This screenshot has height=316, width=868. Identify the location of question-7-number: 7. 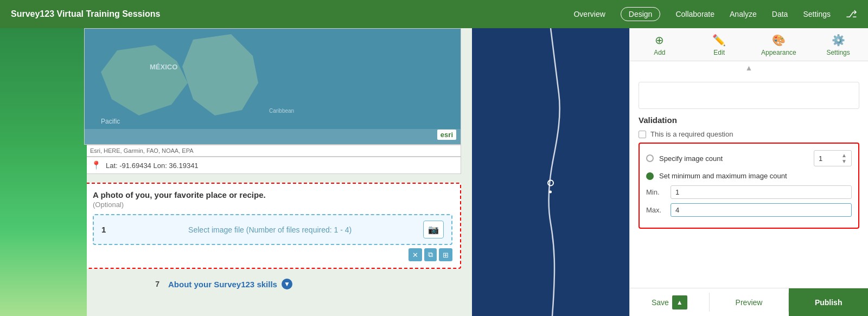
(126, 284).